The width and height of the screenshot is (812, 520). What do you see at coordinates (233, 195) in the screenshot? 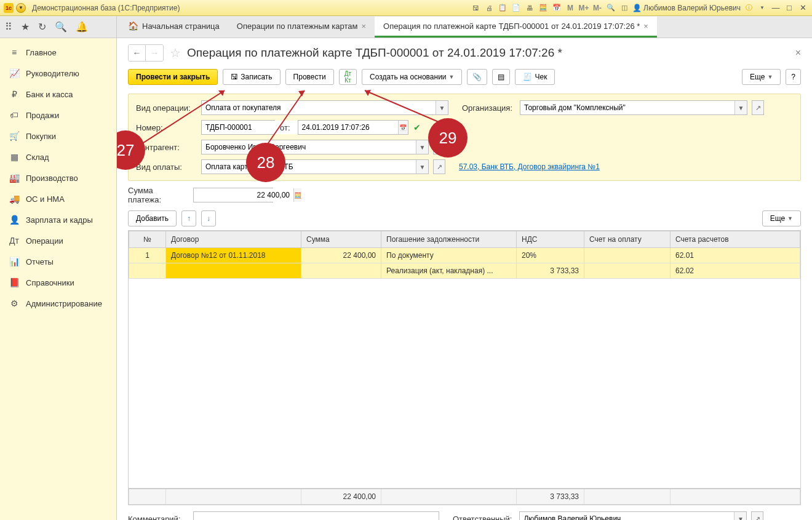
I see `amount-field: 🧮` at bounding box center [233, 195].